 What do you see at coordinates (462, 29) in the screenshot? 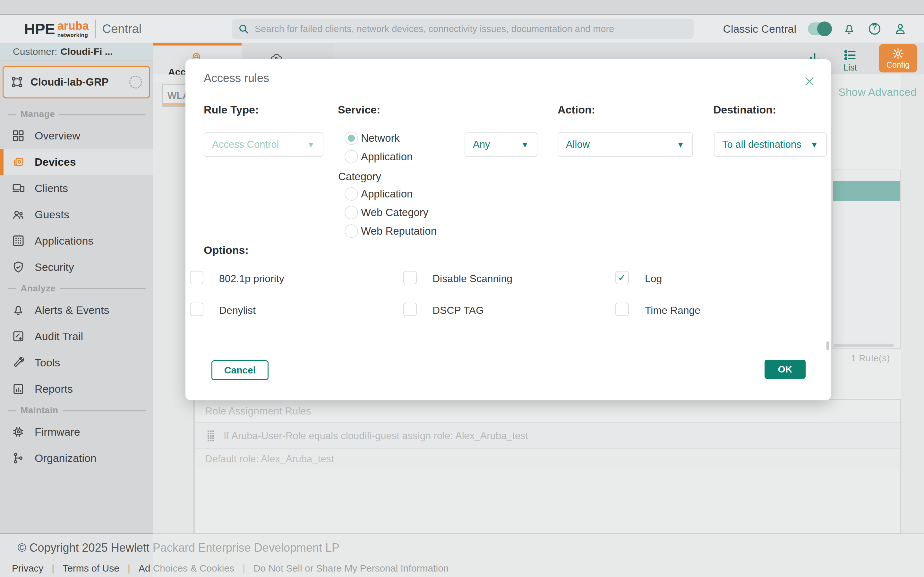
I see `top-nav-bar: HPE aruba networking Central Classic Cen…` at bounding box center [462, 29].